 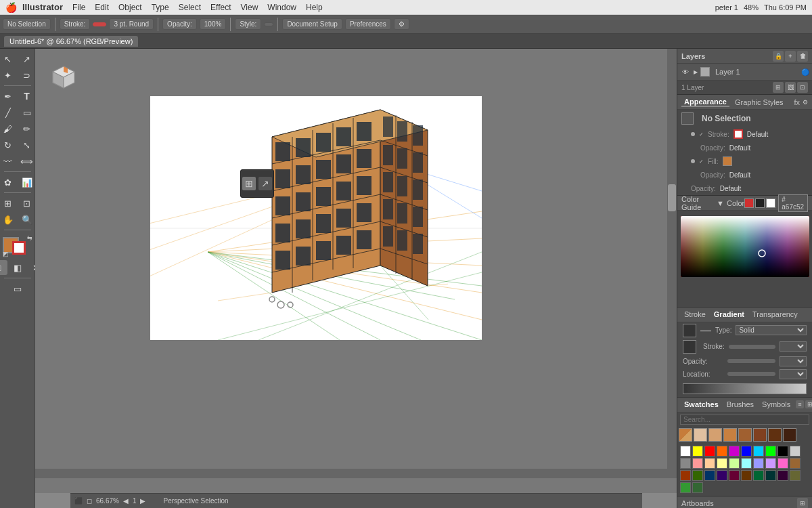 What do you see at coordinates (257, 184) in the screenshot?
I see `perspective-widget-panel: ⊞ ↗` at bounding box center [257, 184].